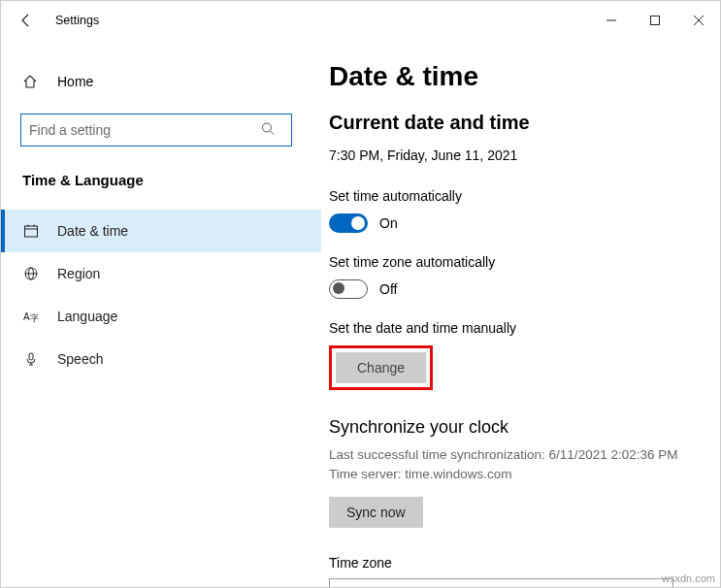 This screenshot has height=588, width=721. Describe the element at coordinates (268, 130) in the screenshot. I see `search-icon` at that location.